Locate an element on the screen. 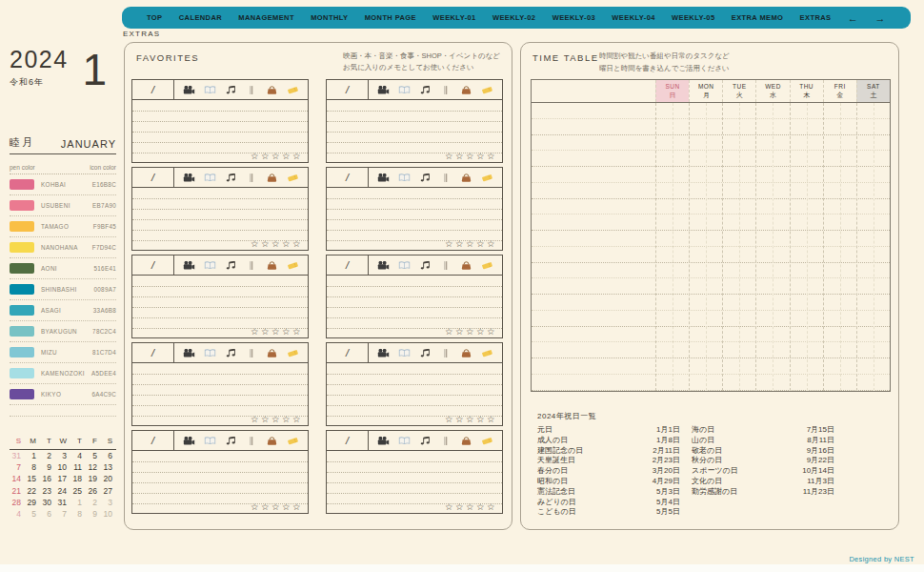  mini-calendar-date: 15 is located at coordinates (32, 479).